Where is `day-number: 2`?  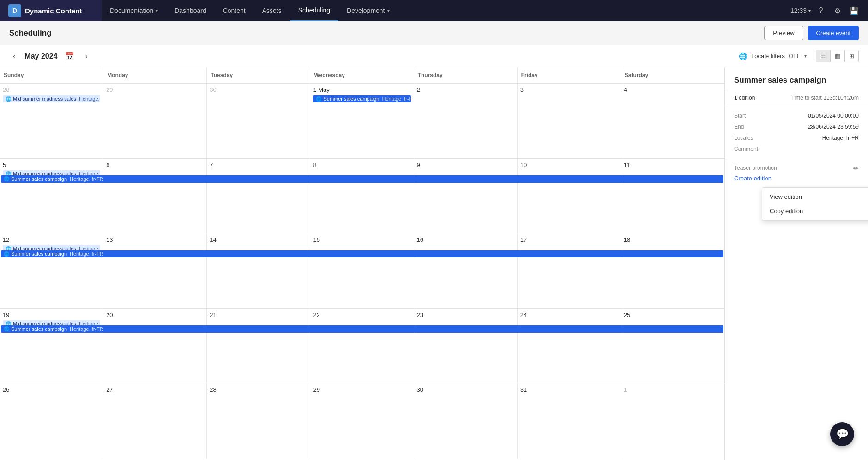 day-number: 2 is located at coordinates (465, 90).